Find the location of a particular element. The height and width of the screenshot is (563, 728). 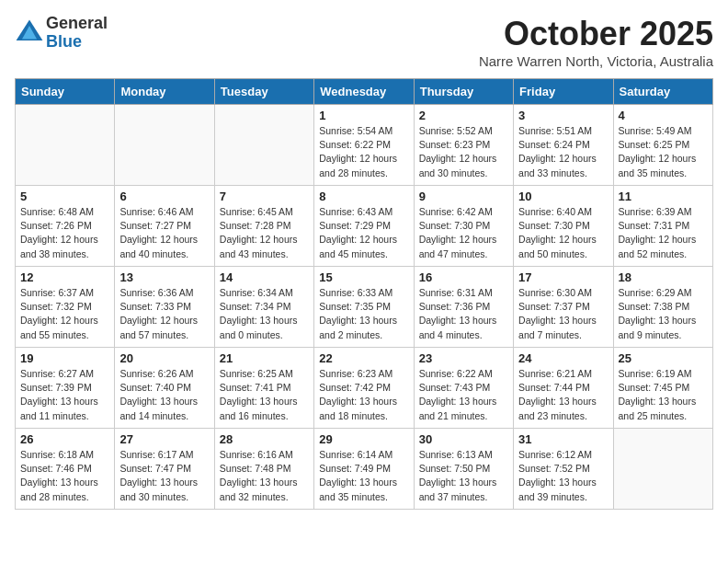

calendar-cell: 27Sunrise: 6:17 AM Sunset: 7:47 PM Dayli… is located at coordinates (165, 469).